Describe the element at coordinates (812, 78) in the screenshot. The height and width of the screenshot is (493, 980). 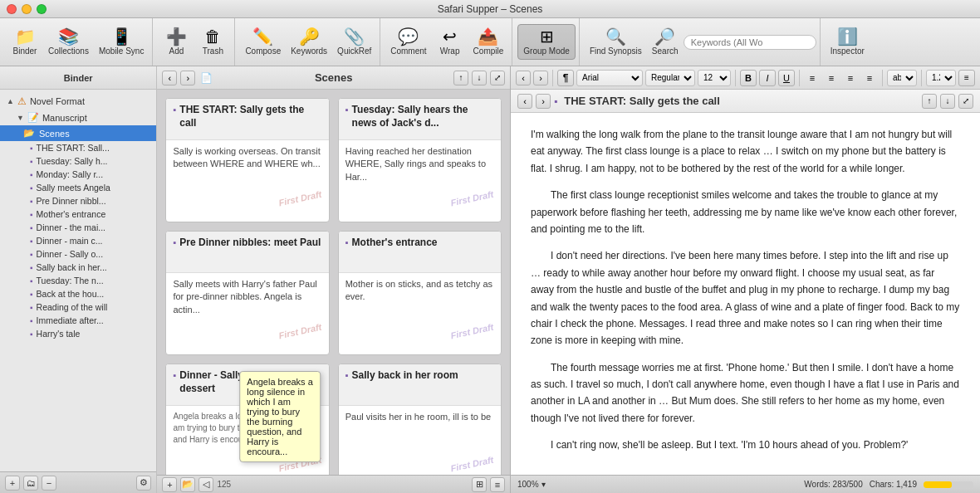
I see `align-left-button: ≡` at that location.